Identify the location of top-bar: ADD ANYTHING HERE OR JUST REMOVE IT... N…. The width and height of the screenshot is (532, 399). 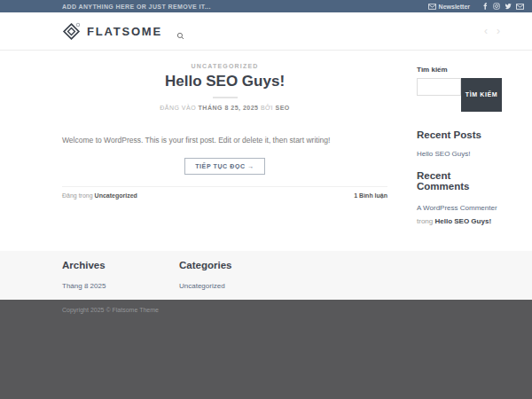
(266, 6).